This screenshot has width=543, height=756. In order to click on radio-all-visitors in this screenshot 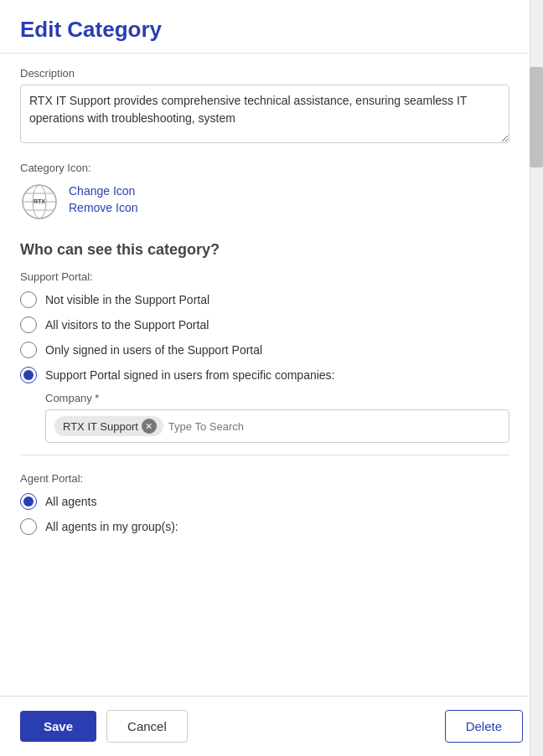, I will do `click(28, 325)`.